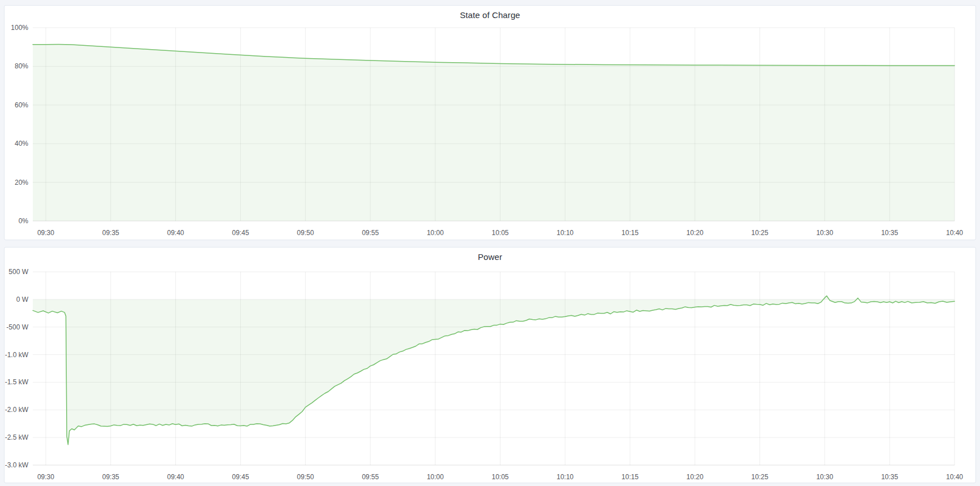  What do you see at coordinates (17, 355) in the screenshot?
I see `svg-text: -1.0 kW` at bounding box center [17, 355].